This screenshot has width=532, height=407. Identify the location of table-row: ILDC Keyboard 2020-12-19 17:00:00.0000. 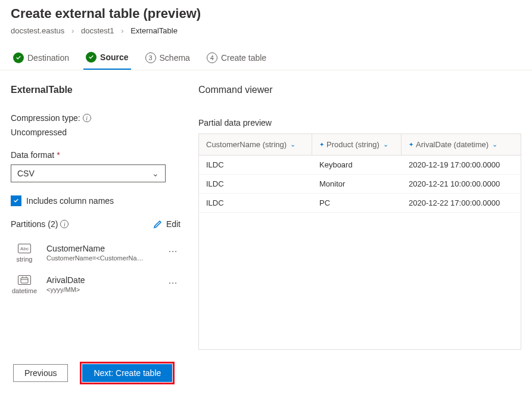
(360, 165).